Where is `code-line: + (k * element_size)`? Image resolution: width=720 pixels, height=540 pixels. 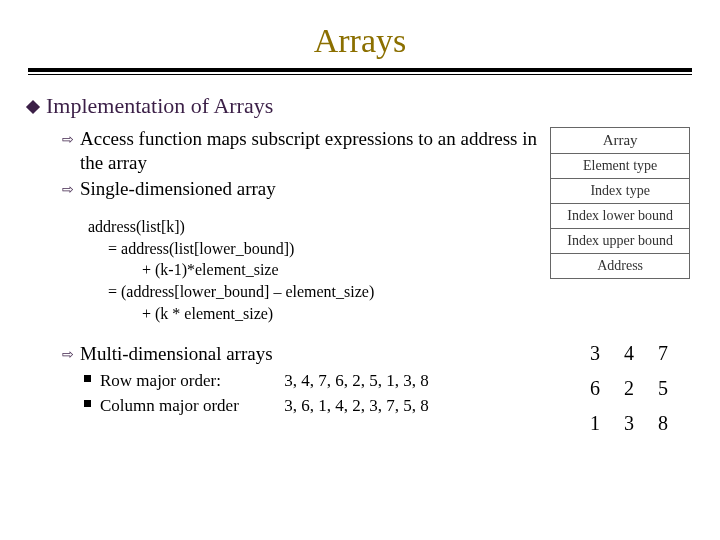
code-line: + (k * element_size) is located at coordinates (319, 314).